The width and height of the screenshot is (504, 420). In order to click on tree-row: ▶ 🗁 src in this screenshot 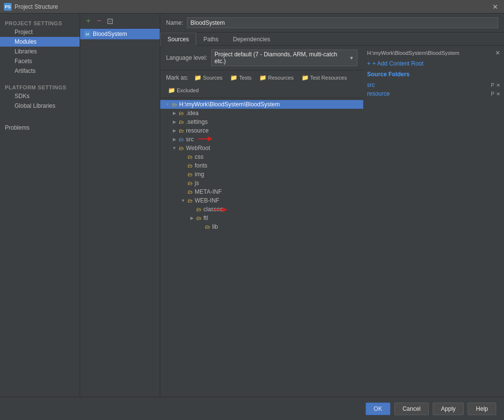, I will do `click(262, 139)`.